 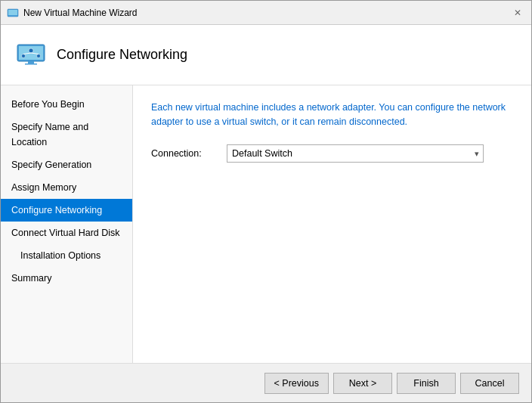 I want to click on next-button: Next >, so click(x=363, y=383).